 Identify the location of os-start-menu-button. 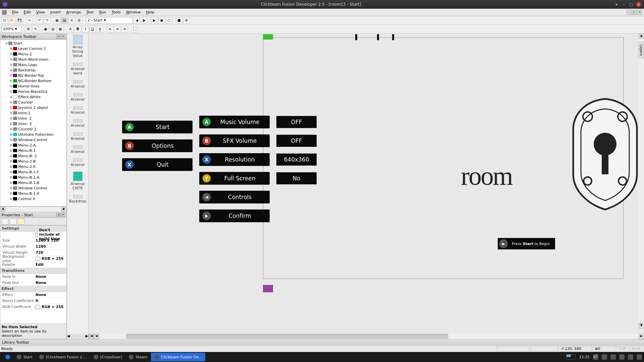
(8, 357).